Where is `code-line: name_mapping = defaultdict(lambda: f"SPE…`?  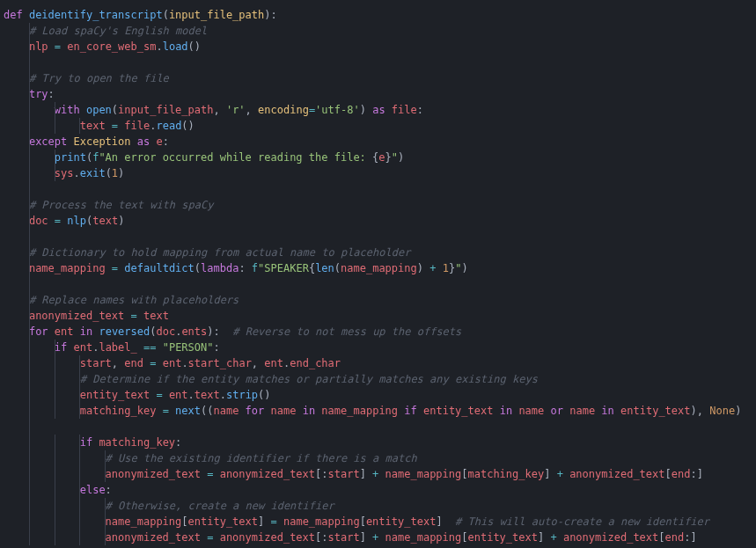
code-line: name_mapping = defaultdict(lambda: f"SPE… is located at coordinates (372, 268).